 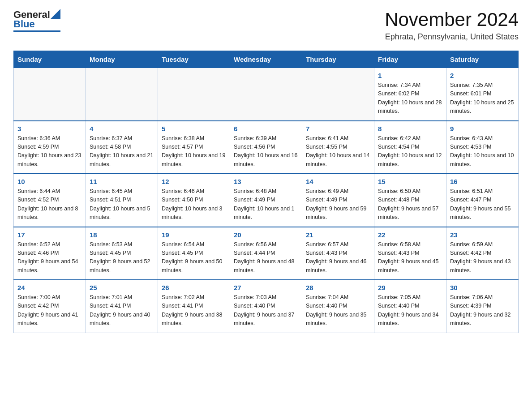 What do you see at coordinates (122, 60) in the screenshot?
I see `weekday-header-monday: Monday` at bounding box center [122, 60].